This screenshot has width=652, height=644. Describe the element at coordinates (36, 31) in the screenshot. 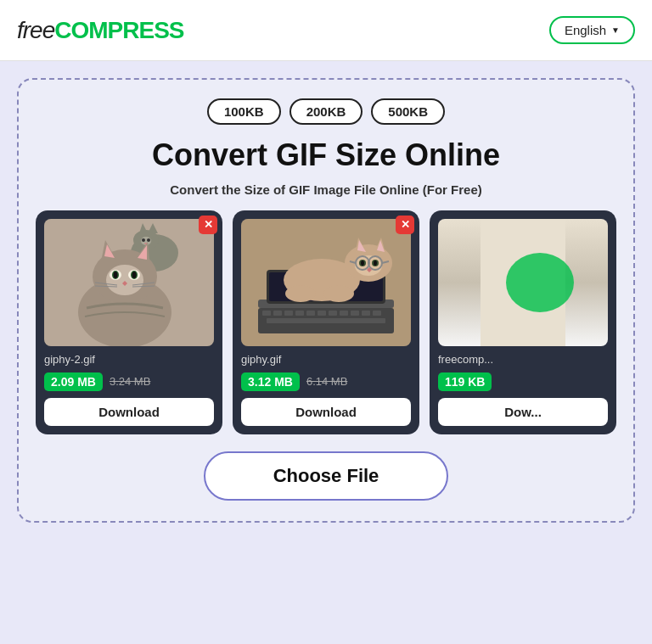

I see `logo-free: free` at that location.